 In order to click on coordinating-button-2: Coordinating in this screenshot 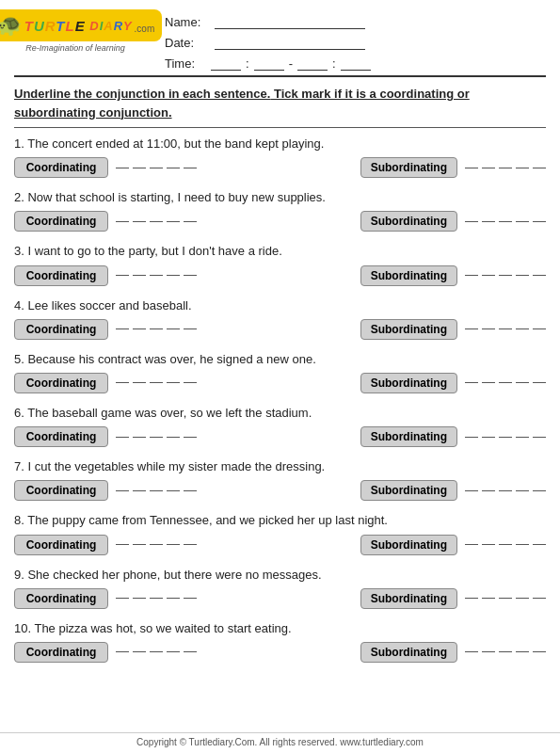, I will do `click(61, 221)`.